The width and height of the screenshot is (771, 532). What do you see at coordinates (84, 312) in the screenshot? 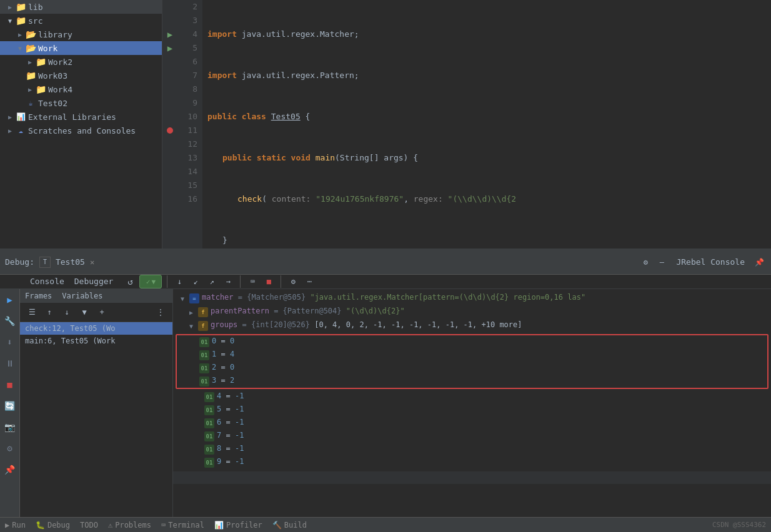
I see `frames-filter-btn: ▼` at bounding box center [84, 312].